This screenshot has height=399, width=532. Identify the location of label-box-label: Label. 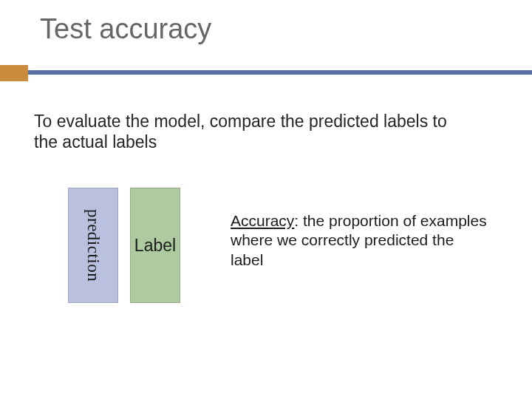
(155, 245).